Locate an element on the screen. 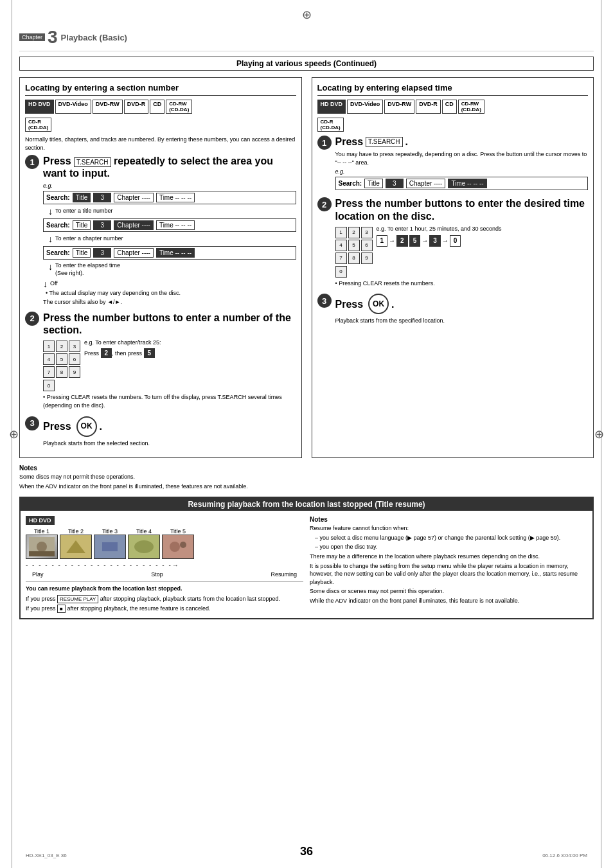 The height and width of the screenshot is (868, 613). right-step3-content: Press OK . Playback starts from the spec… is located at coordinates (462, 310).